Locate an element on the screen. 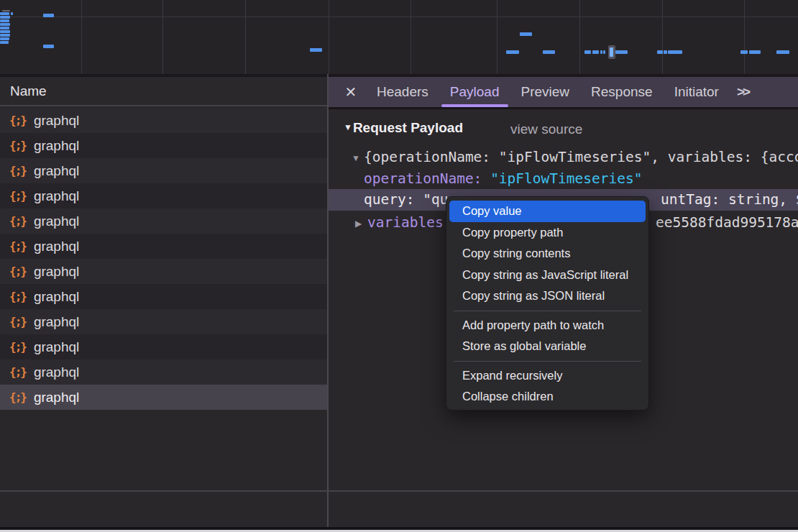 Image resolution: width=798 pixels, height=532 pixels. request-payload-section-title: ▼Request Payload is located at coordinates (403, 128).